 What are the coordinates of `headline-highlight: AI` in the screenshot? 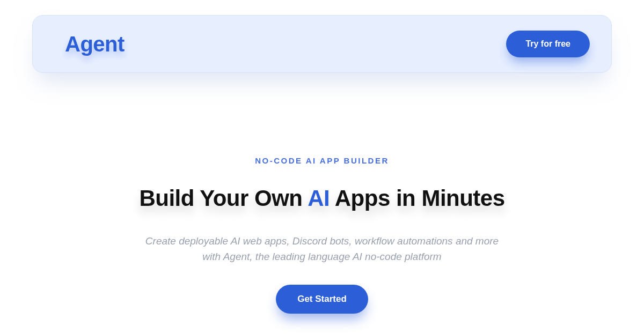 It's located at (319, 198).